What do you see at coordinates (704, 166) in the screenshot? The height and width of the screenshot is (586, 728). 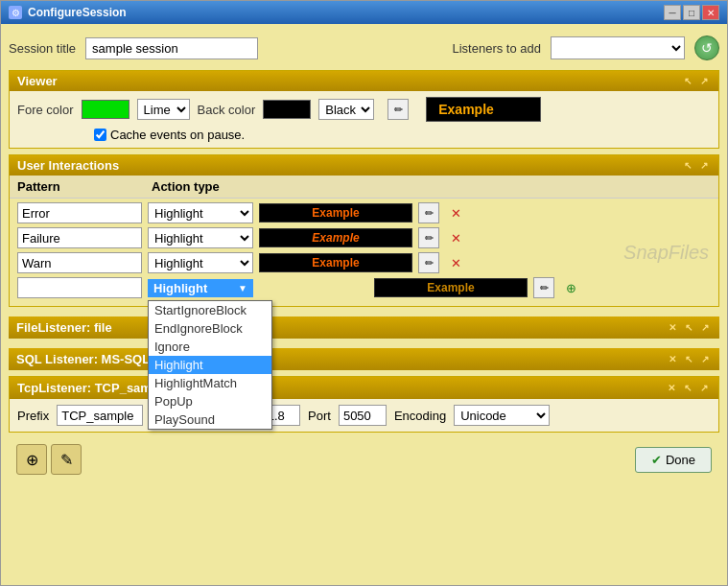 I see `ui-icon-2: ↗` at bounding box center [704, 166].